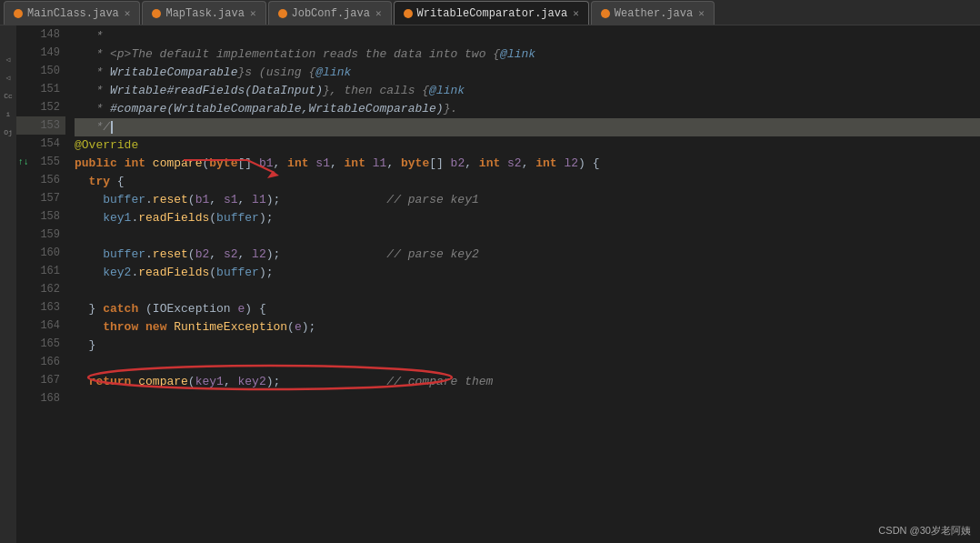 The width and height of the screenshot is (980, 543). I want to click on gutter-155: ↑↓, so click(24, 162).